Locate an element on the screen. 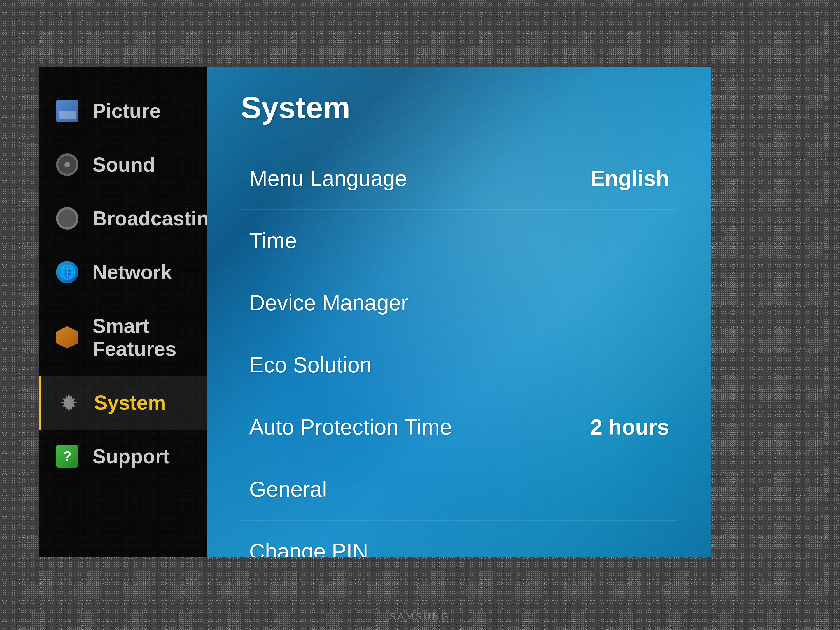  sidebar-label-system: System is located at coordinates (130, 403).